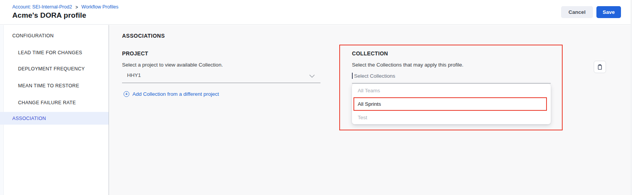  I want to click on collections-input-underline, so click(451, 83).